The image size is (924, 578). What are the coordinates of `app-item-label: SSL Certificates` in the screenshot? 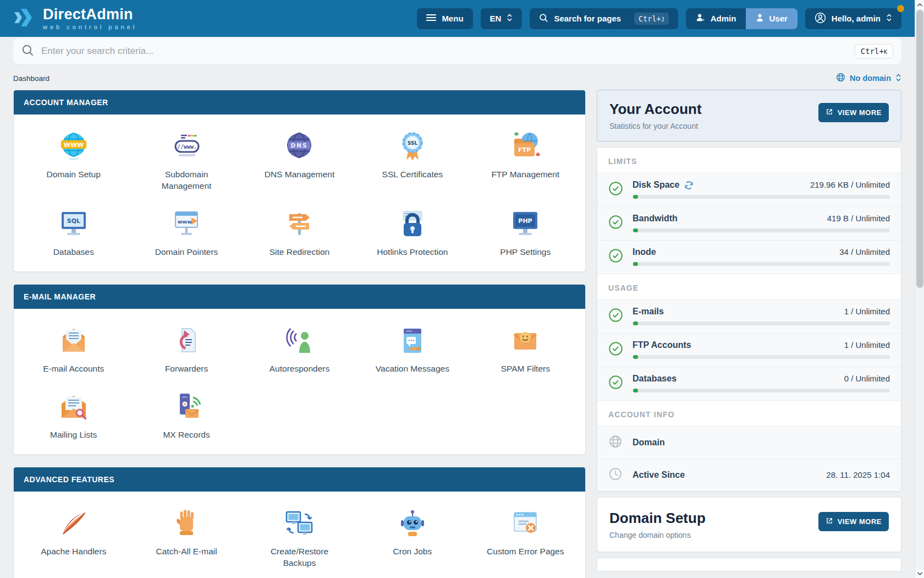 It's located at (413, 175).